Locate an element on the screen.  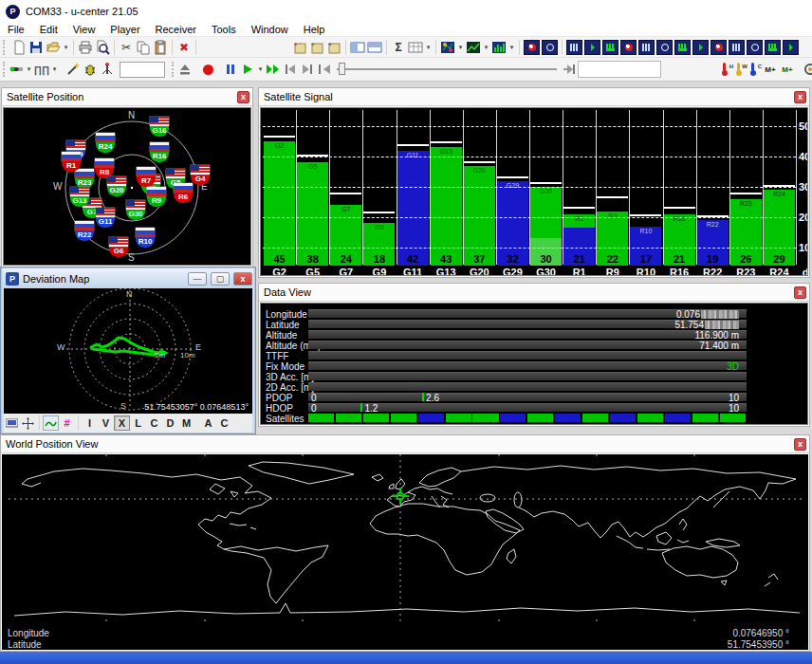
debug-messages-icon is located at coordinates (90, 69).